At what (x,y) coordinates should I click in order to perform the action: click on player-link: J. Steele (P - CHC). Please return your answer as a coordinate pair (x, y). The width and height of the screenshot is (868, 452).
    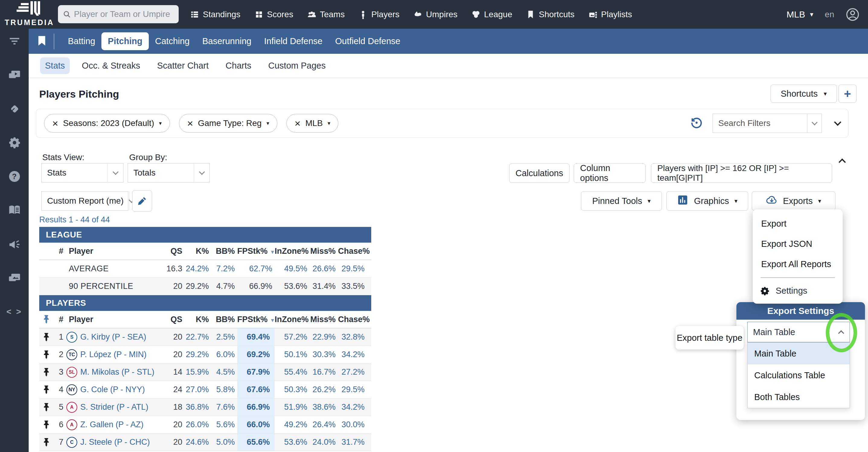
    Looking at the image, I should click on (115, 442).